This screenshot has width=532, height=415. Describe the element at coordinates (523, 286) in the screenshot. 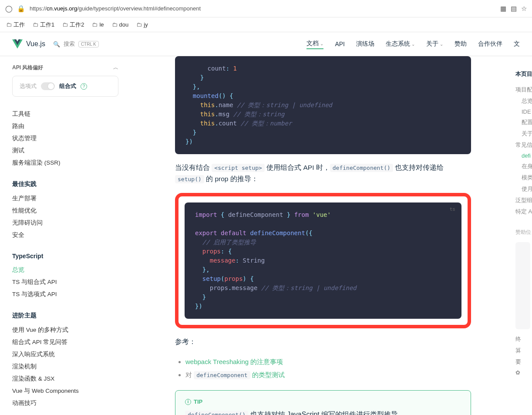

I see `sponsor-ad` at that location.